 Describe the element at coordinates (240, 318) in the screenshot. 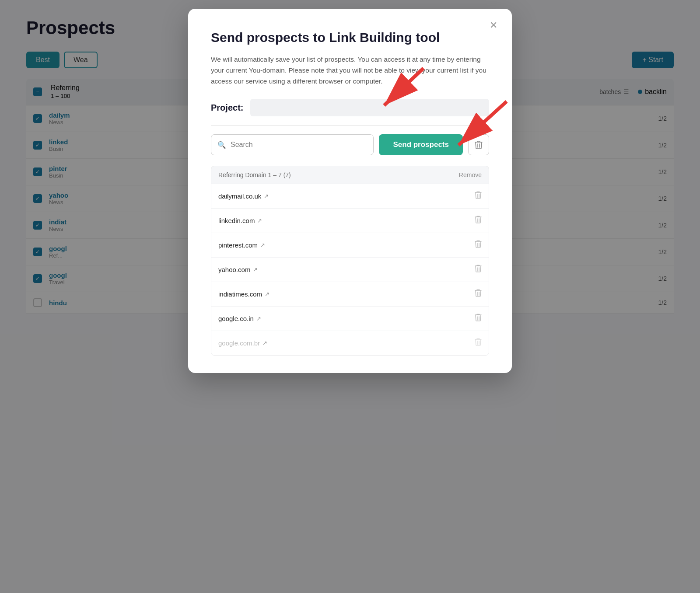

I see `list-item-domain: google.co.in ↗` at that location.